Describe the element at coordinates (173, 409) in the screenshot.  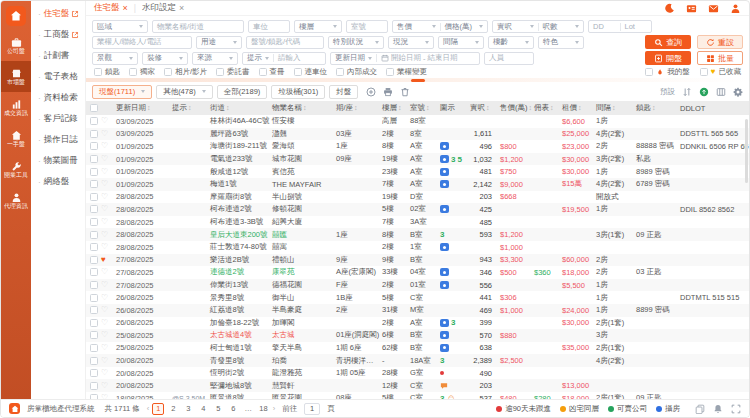
I see `page-2: 2` at that location.